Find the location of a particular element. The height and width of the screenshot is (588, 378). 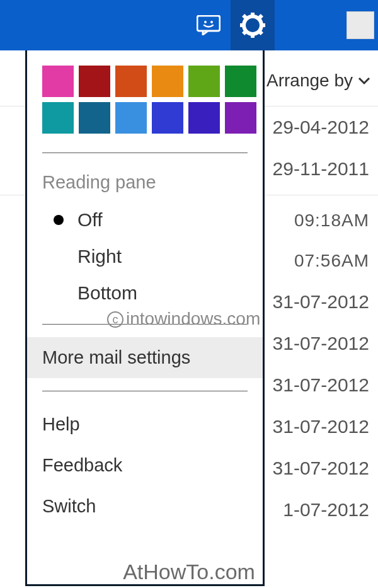

settings-button is located at coordinates (253, 25).